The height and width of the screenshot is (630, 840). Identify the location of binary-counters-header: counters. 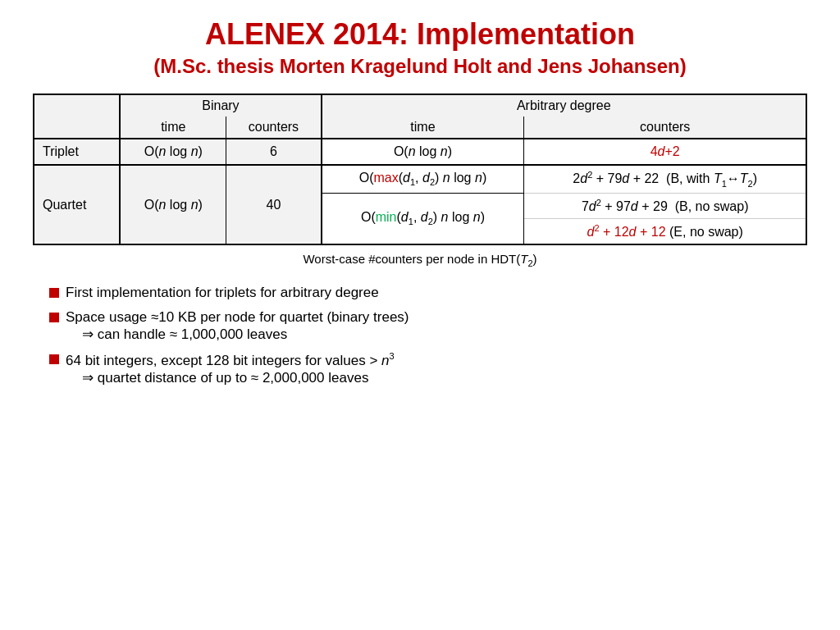
(274, 128).